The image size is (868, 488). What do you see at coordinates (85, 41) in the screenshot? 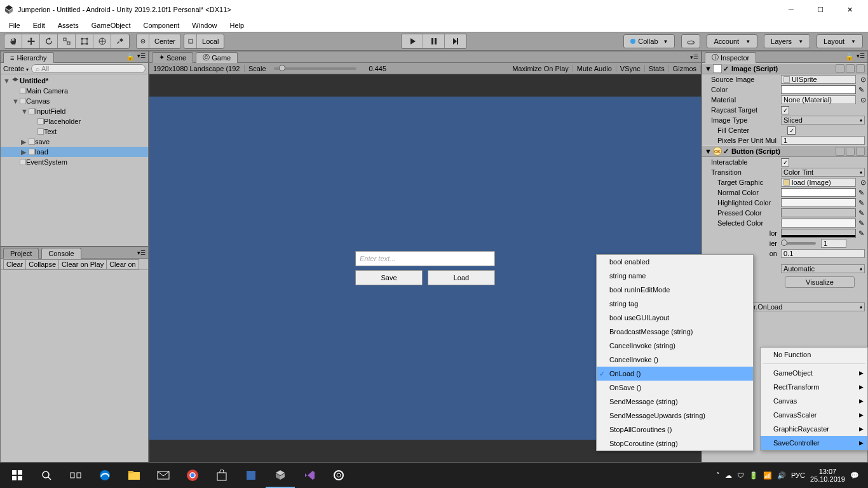
I see `rect-tool` at bounding box center [85, 41].